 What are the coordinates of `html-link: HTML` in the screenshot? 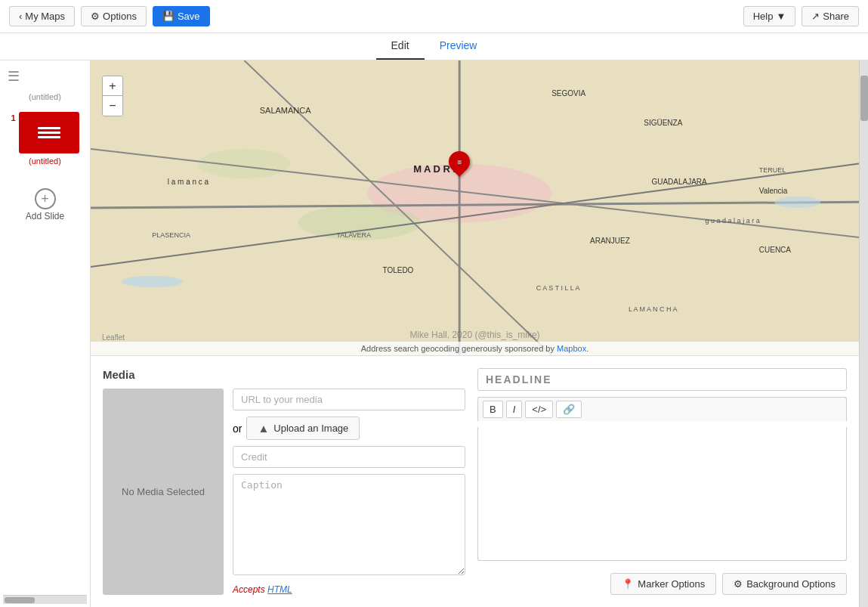 It's located at (280, 590).